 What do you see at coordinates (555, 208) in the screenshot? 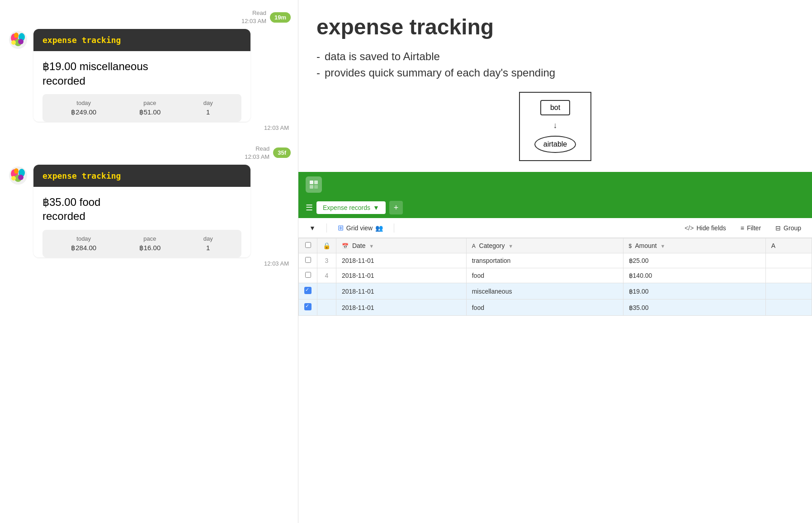
I see `airtable-toolbar: ☰ Expense records ▼ +` at bounding box center [555, 208].